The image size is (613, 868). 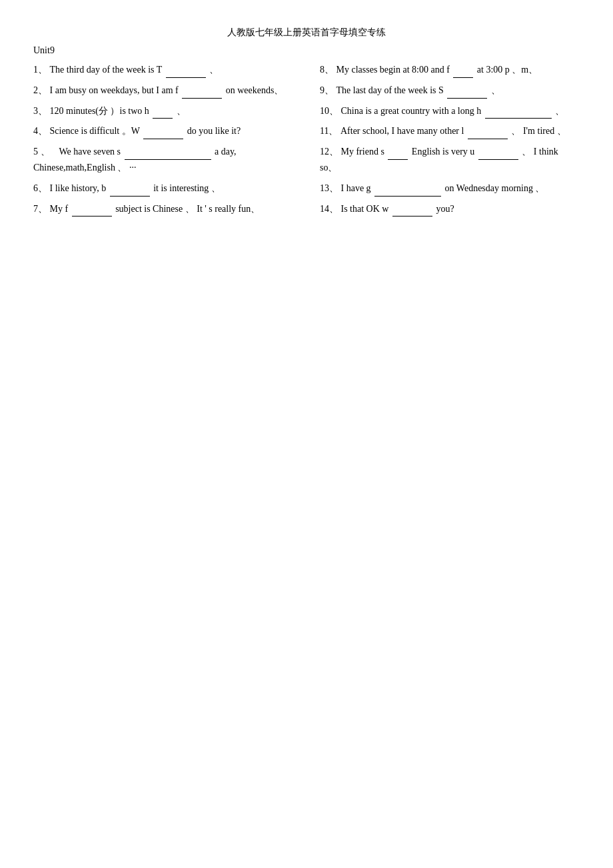 What do you see at coordinates (508, 69) in the screenshot?
I see `item-text: at 3:00 p 、m、` at bounding box center [508, 69].